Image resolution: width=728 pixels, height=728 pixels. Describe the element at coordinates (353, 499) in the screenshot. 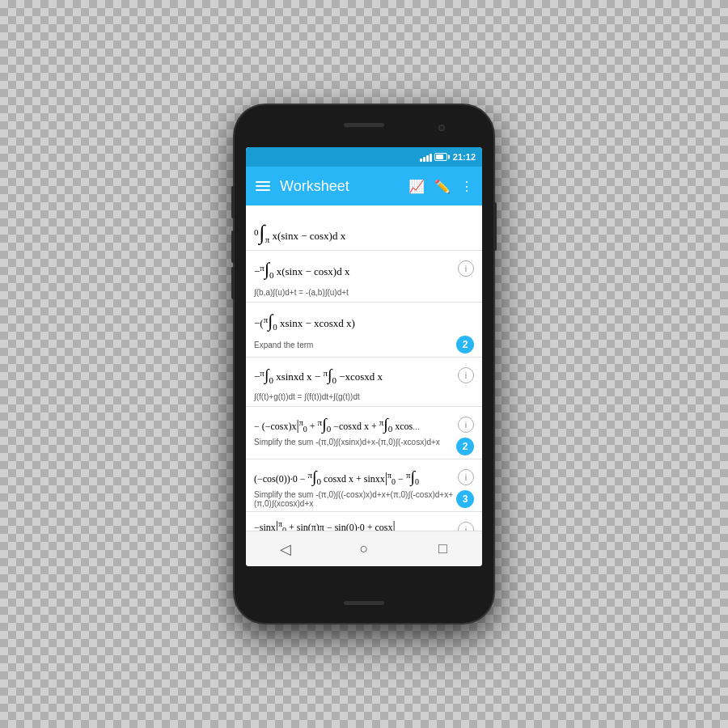

I see `hint-text-6: Simplify the sum -(π,0)∫((-cosx)x)d+x+(π…` at that location.